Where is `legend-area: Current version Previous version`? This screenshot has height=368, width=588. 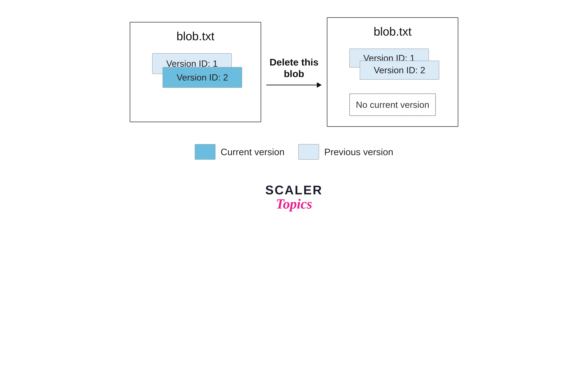
legend-area: Current version Previous version is located at coordinates (294, 152).